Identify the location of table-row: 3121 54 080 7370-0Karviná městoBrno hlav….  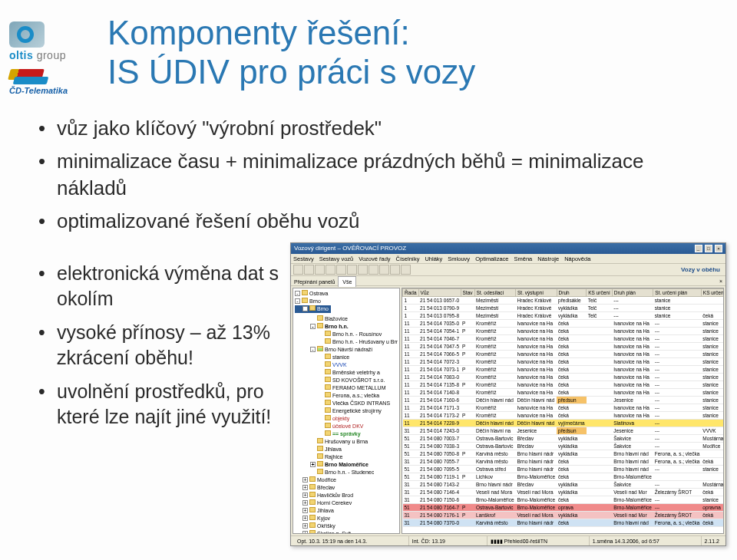
(563, 523).